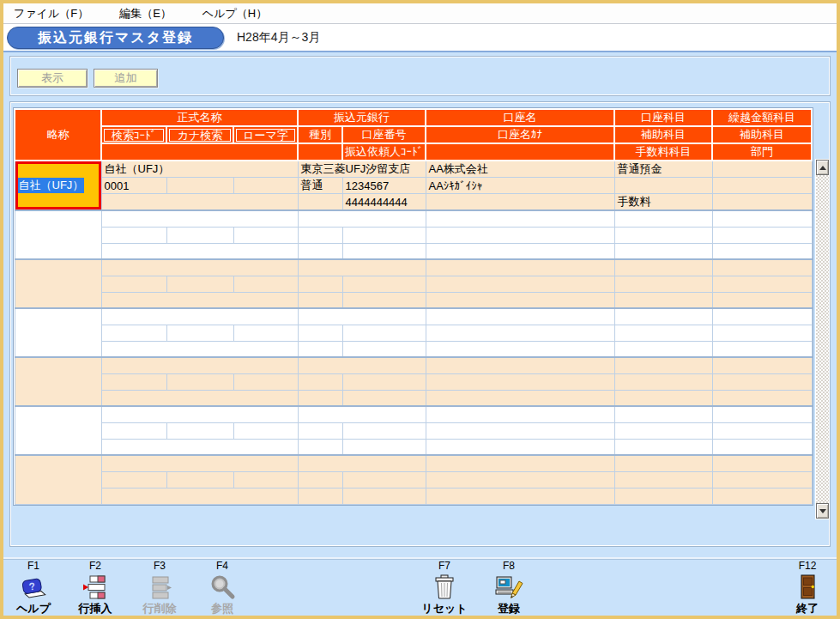 The height and width of the screenshot is (619, 840). What do you see at coordinates (520, 185) in the screenshot?
I see `cell-koza-mei-kana: AAｼｷｶﾞｲｼｬ` at bounding box center [520, 185].